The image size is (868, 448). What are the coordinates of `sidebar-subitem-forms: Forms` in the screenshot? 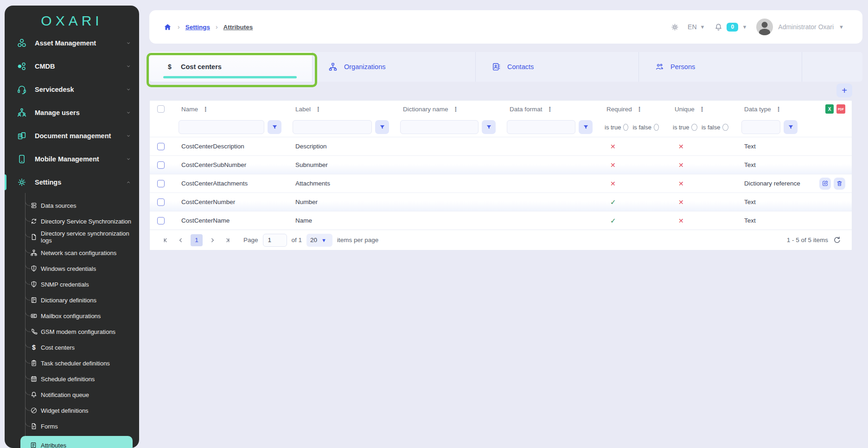 It's located at (72, 426).